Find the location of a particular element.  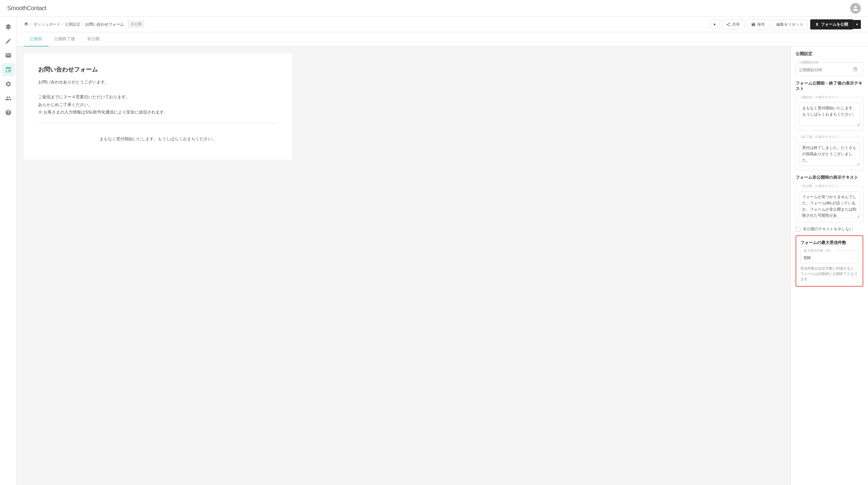

sidebar-item-settings is located at coordinates (8, 84).